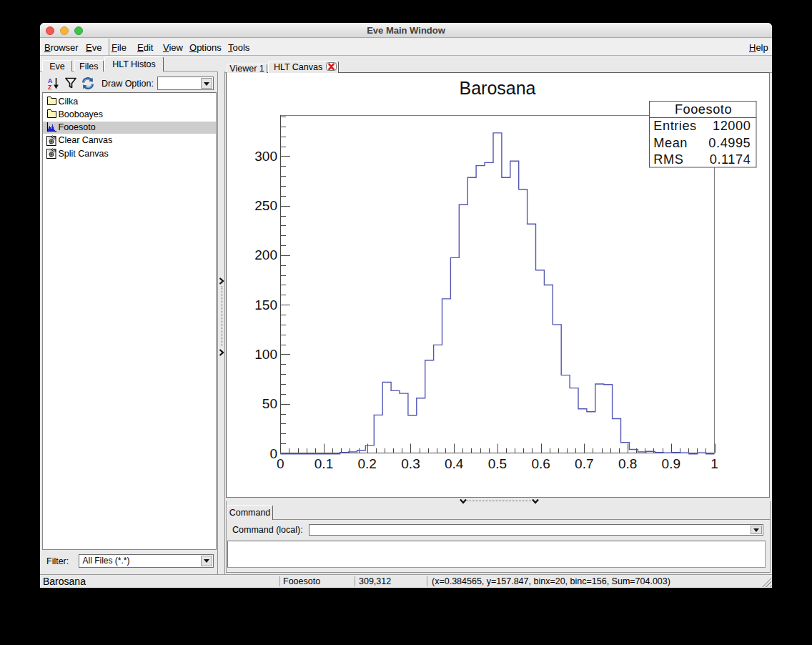  Describe the element at coordinates (670, 143) in the screenshot. I see `svg-text: Mean` at that location.